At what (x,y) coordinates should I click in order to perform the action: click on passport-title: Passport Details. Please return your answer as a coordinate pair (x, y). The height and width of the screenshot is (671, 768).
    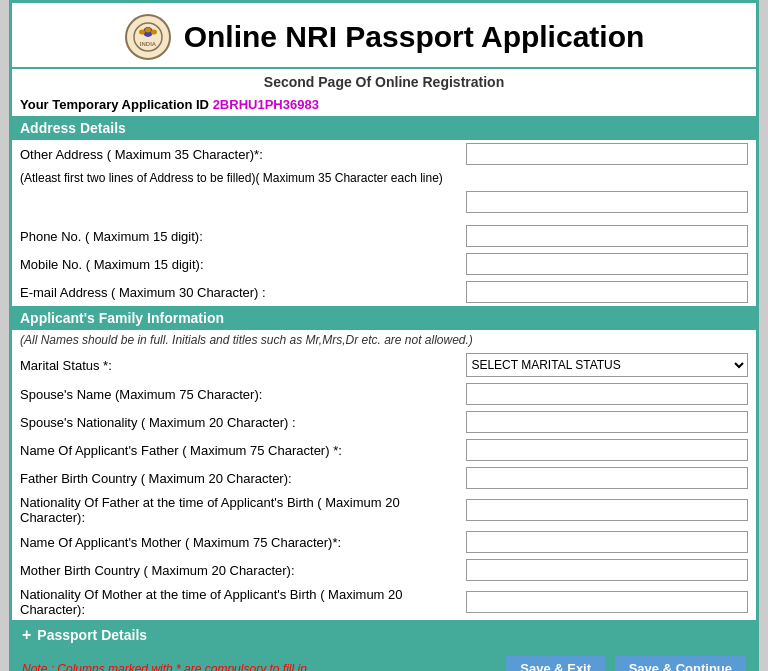
    Looking at the image, I should click on (92, 635).